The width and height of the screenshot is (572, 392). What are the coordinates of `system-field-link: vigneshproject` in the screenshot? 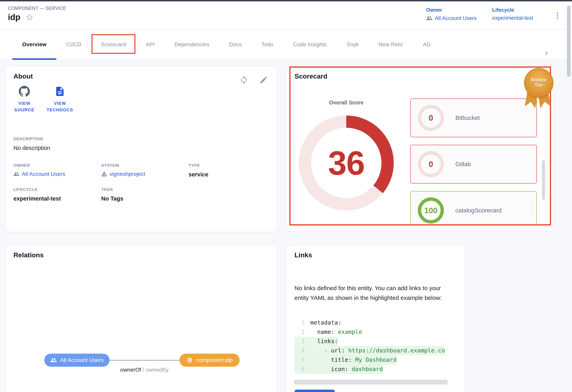 It's located at (123, 174).